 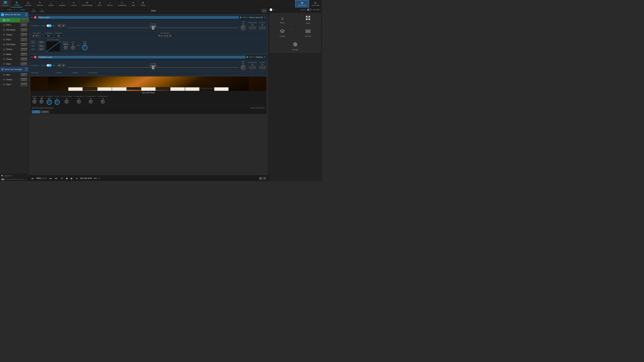 What do you see at coordinates (302, 3) in the screenshot?
I see `nav-item-media-bay: ▣ MEDIA BAY` at bounding box center [302, 3].